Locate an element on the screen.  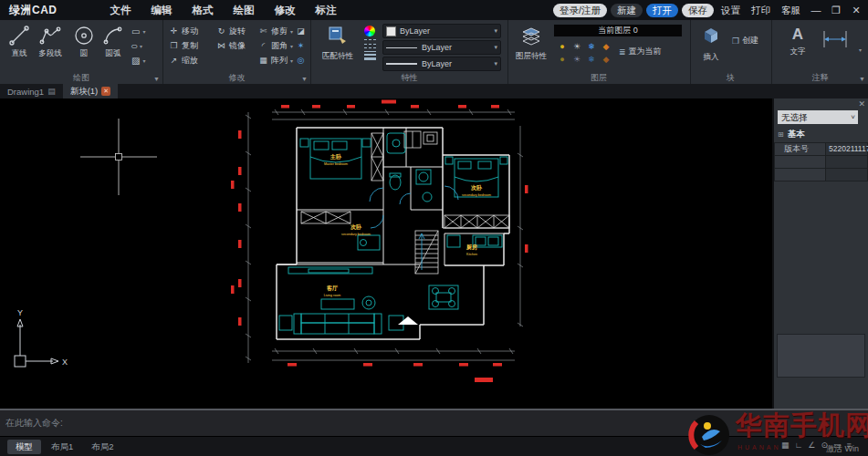
room-label-kitchen-cn: 厨房 is located at coordinates (471, 247).